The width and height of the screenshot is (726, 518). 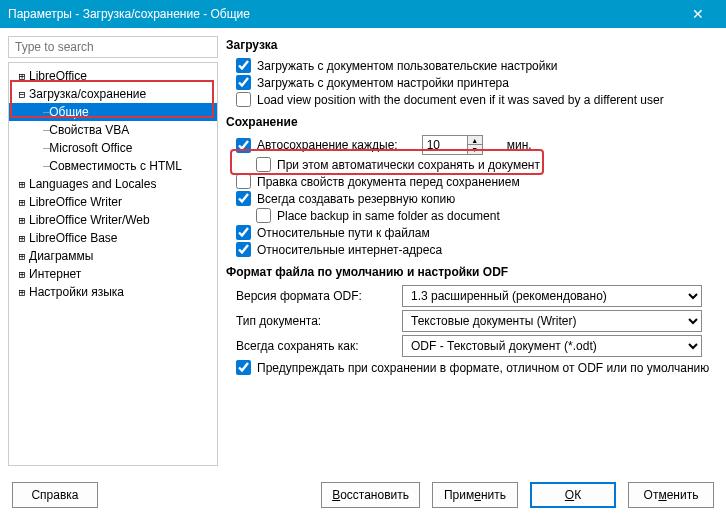 What do you see at coordinates (483, 368) in the screenshot?
I see `label-warn-format: Предупреждать при сохранении в формате, …` at bounding box center [483, 368].